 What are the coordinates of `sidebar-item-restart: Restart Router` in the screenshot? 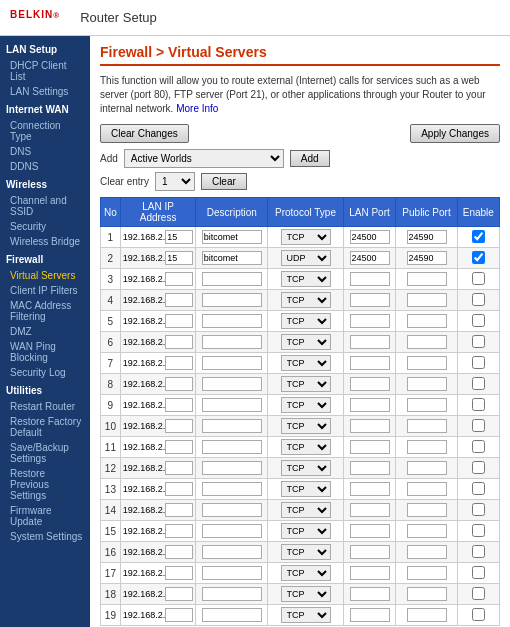 It's located at (45, 406).